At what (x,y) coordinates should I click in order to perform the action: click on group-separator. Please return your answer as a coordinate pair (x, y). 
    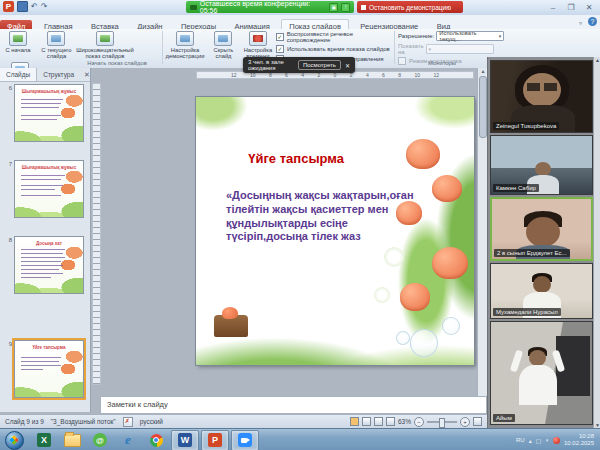
    Looking at the image, I should click on (394, 48).